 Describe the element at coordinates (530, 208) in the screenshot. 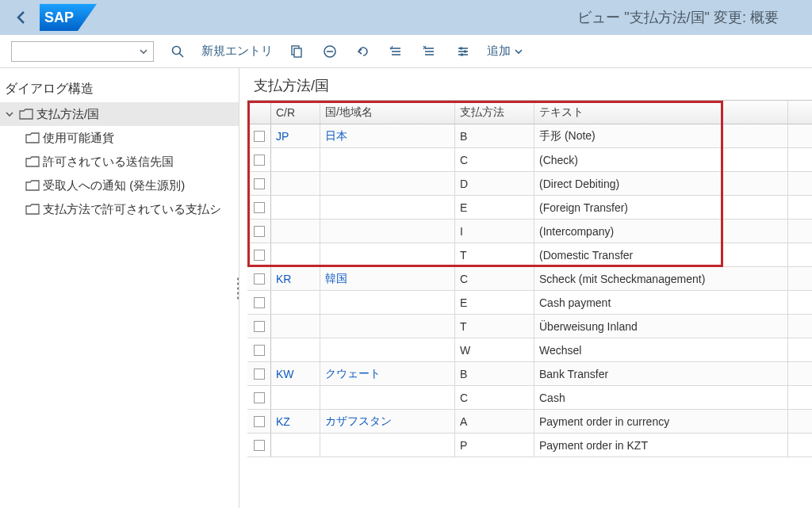

I see `table-row: E(Foreign Transfer)` at that location.